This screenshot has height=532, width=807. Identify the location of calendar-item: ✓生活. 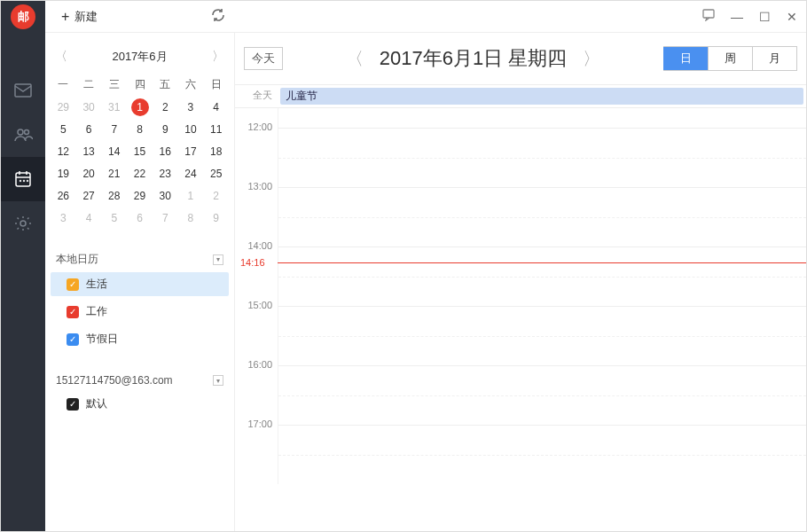
(140, 284).